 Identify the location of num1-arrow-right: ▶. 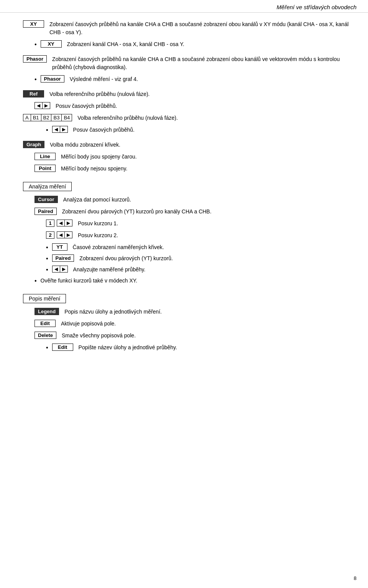
(68, 223).